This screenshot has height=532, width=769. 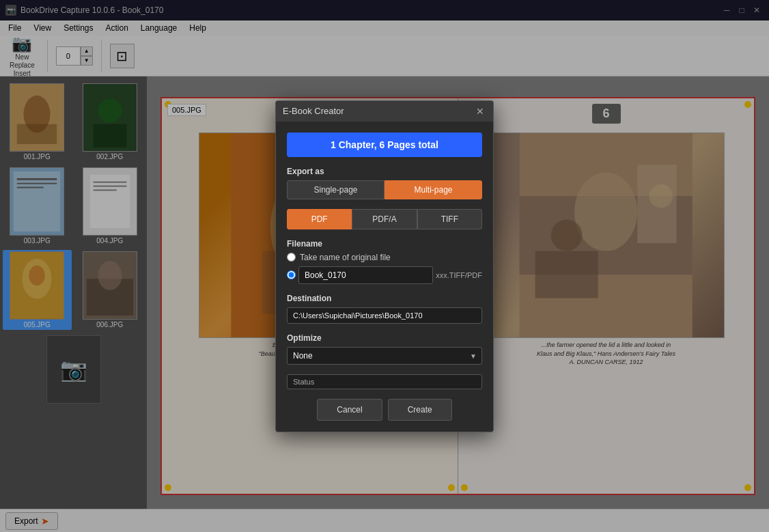 What do you see at coordinates (320, 219) in the screenshot?
I see `pdf-format-button: PDF` at bounding box center [320, 219].